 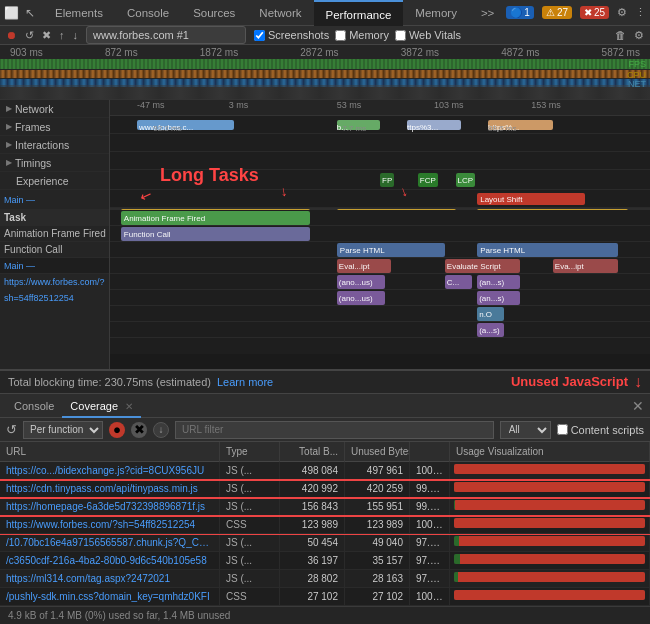 What do you see at coordinates (312, 525) in the screenshot?
I see `cell-total: 123 989` at bounding box center [312, 525].